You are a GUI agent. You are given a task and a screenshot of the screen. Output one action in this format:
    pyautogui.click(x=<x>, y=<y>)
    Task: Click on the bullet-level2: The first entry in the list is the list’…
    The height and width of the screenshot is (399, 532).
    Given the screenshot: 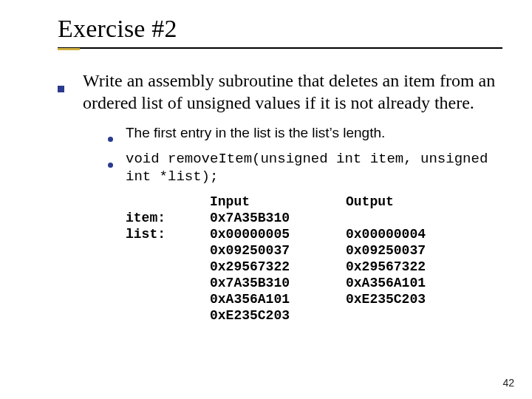 What is the action you would take?
    pyautogui.click(x=305, y=136)
    